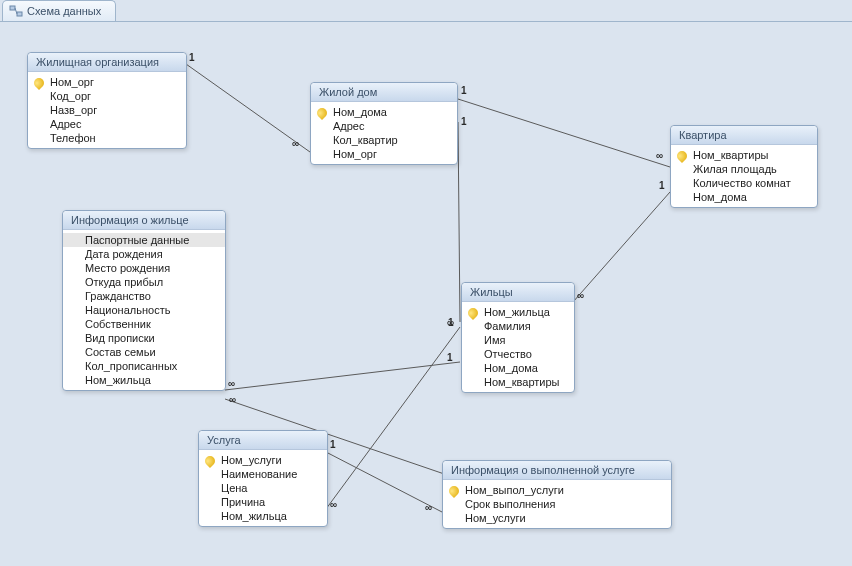  I want to click on field: Фамилия, so click(518, 326).